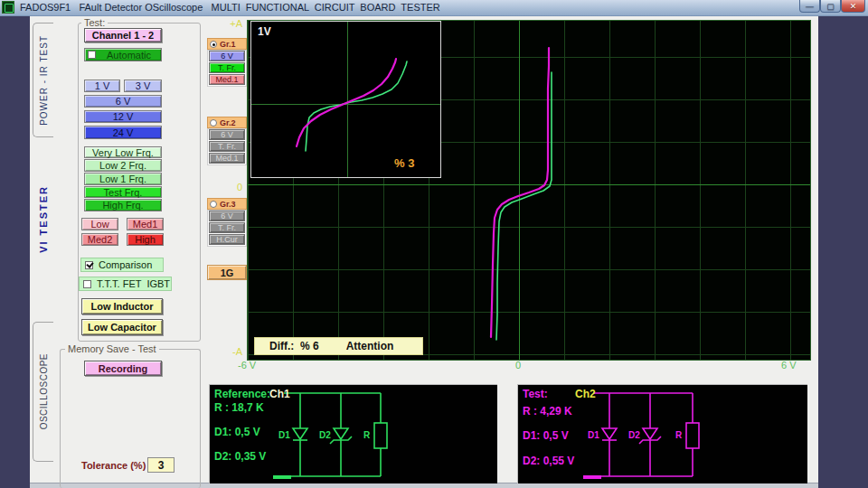  Describe the element at coordinates (810, 6) in the screenshot. I see `minimize-button: —` at that location.